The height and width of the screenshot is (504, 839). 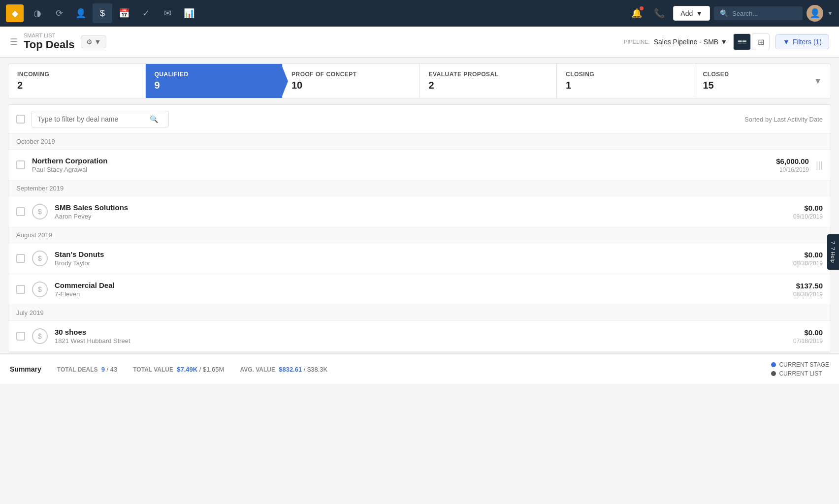 I want to click on deal-row-northern-corporation: Northern Corporation Paul Stacy Agrawal …, so click(x=420, y=165).